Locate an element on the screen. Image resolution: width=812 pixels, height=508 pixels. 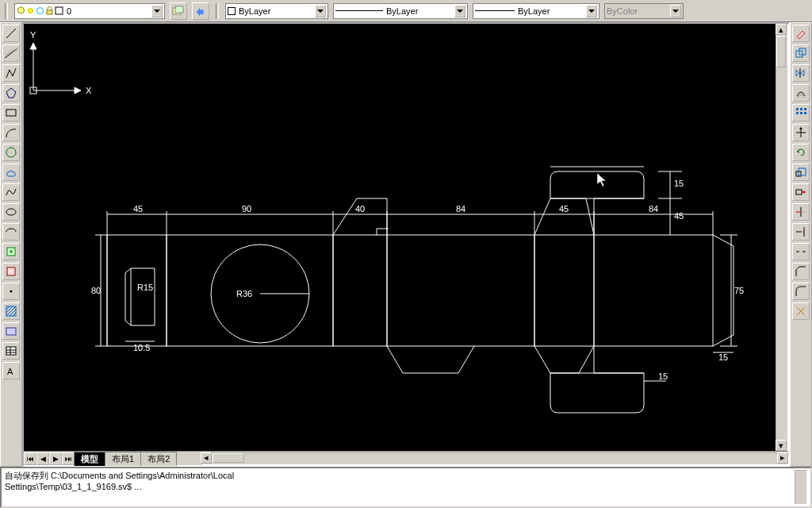
layer-dropdown: 0 is located at coordinates (90, 11).